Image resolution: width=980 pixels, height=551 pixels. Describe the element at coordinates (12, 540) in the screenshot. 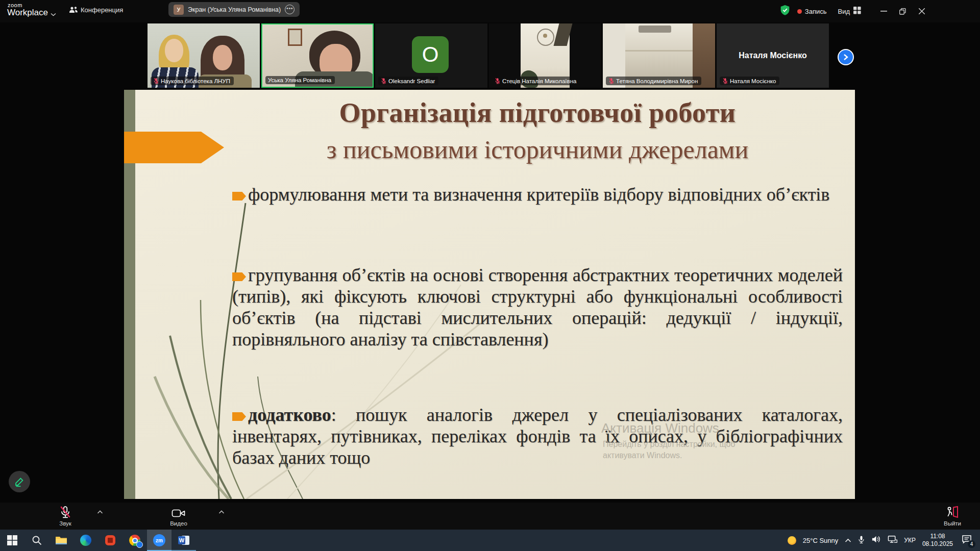

I see `start-button` at that location.